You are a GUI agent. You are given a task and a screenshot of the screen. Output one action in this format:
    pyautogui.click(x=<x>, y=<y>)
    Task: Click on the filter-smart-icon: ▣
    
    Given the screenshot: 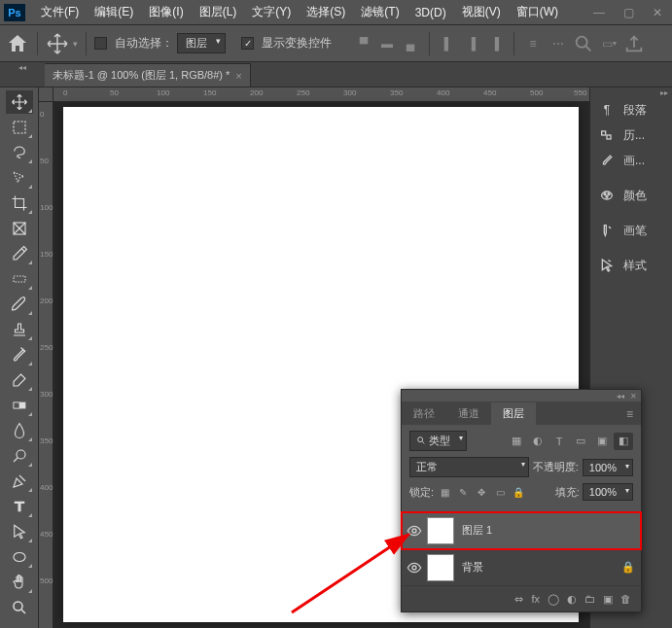 What is the action you would take?
    pyautogui.click(x=602, y=441)
    